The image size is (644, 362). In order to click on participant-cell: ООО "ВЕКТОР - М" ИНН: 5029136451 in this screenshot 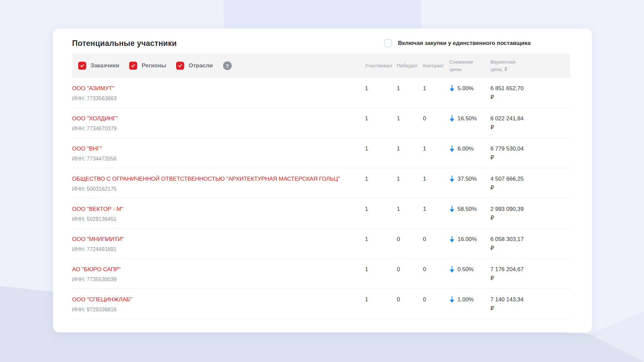, I will do `click(219, 214)`.